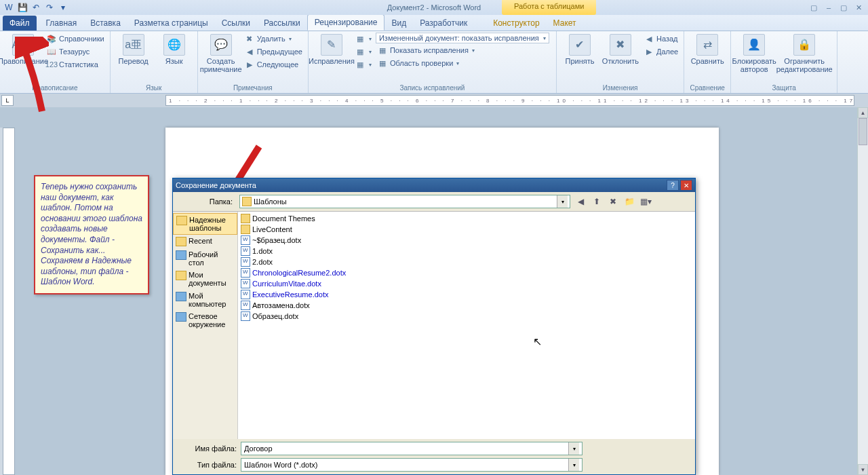  I want to click on tab-references: Ссылки, so click(236, 23).